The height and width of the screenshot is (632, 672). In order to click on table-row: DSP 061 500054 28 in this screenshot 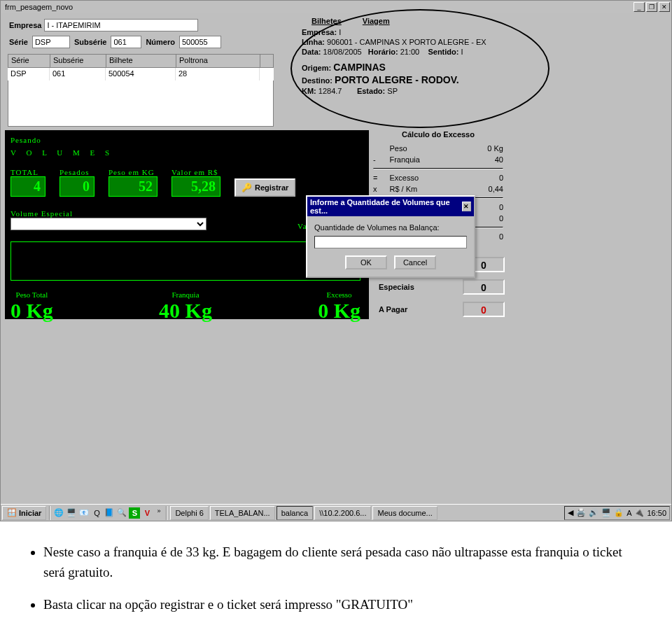, I will do `click(141, 74)`.